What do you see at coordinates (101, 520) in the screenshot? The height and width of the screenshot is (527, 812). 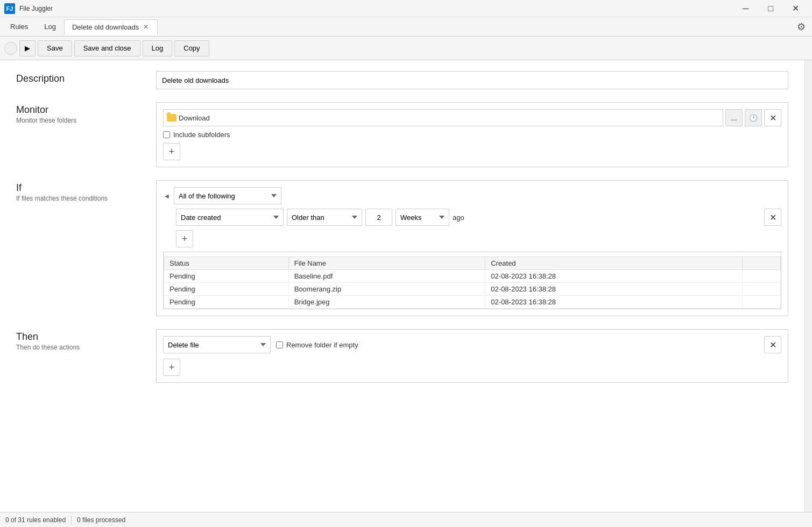 I see `files-processed: 0 files processed` at bounding box center [101, 520].